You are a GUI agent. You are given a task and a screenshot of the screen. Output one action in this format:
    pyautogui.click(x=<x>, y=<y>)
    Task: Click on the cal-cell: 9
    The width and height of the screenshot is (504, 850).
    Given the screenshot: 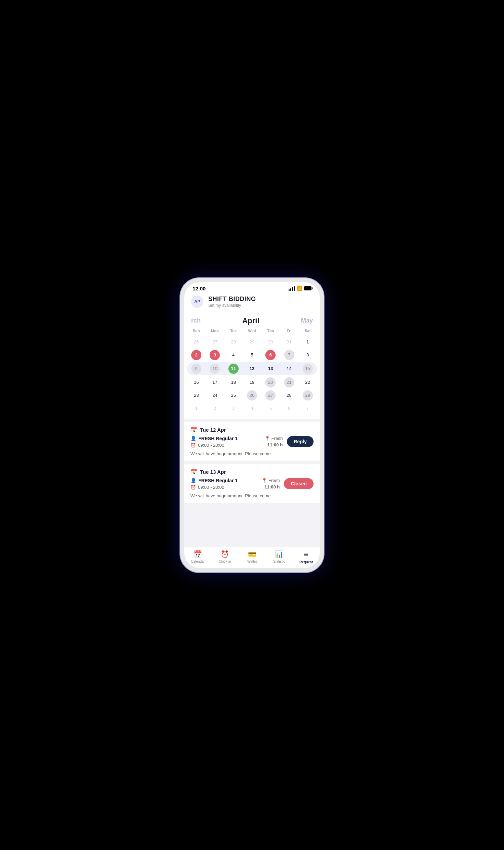 What is the action you would take?
    pyautogui.click(x=196, y=369)
    